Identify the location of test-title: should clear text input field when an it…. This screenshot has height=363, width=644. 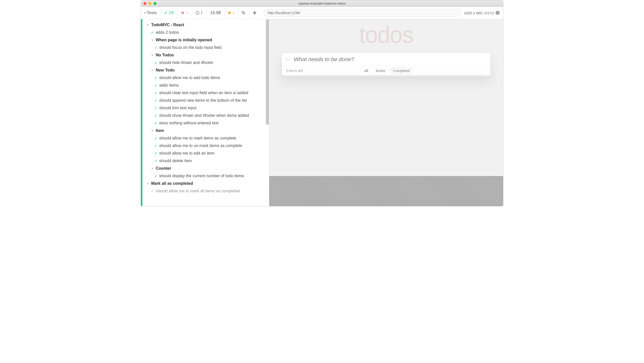
(204, 93).